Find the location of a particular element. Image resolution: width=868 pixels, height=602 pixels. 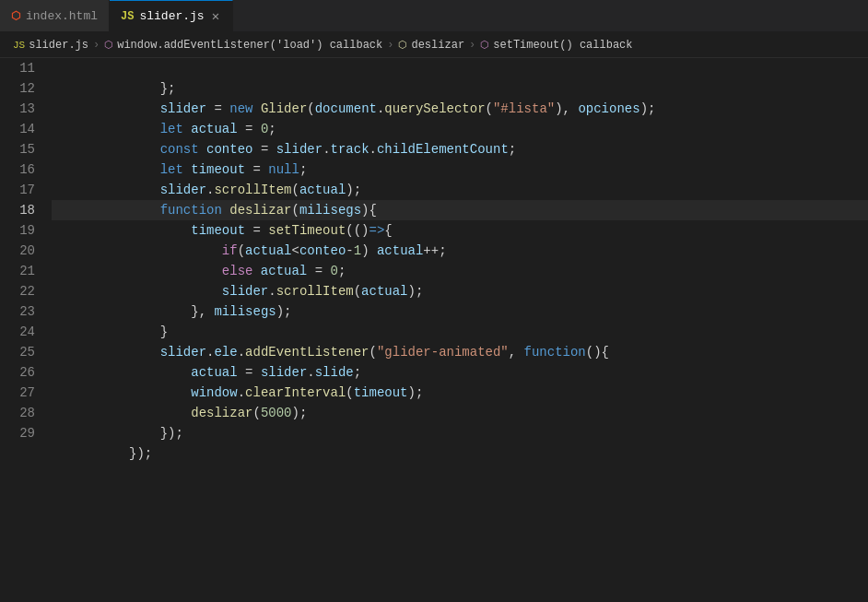

p22a: }, is located at coordinates (203, 312).